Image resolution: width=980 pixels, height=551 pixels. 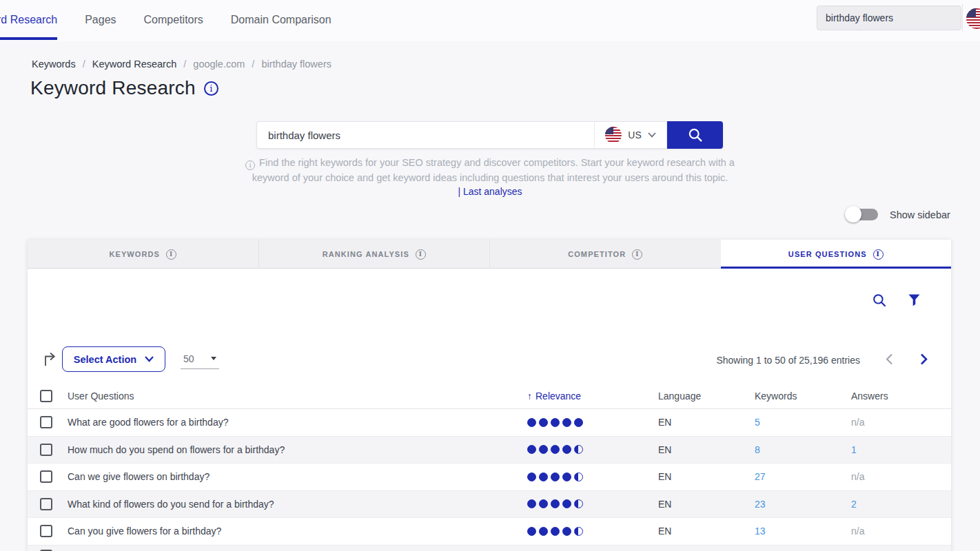 I want to click on answers-value: 2, so click(x=854, y=504).